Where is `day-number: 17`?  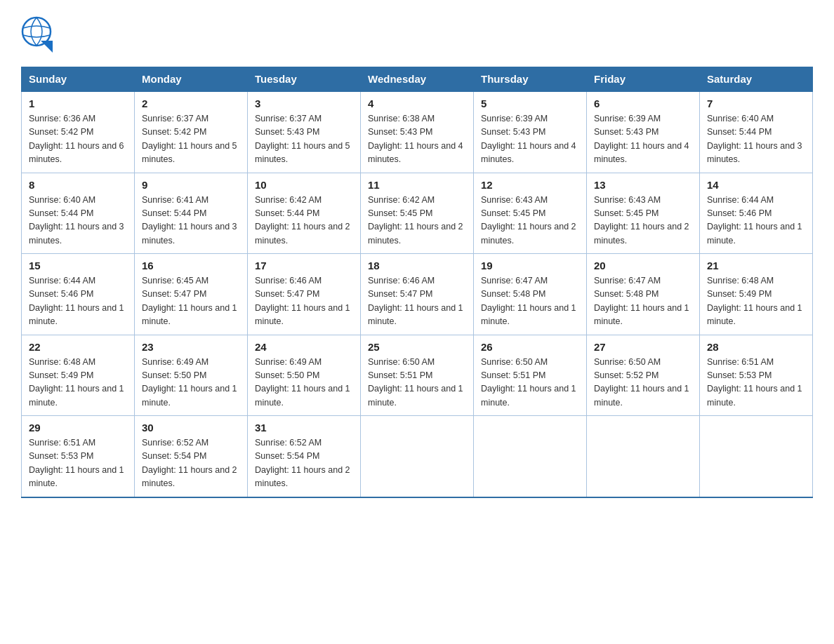 day-number: 17 is located at coordinates (304, 265).